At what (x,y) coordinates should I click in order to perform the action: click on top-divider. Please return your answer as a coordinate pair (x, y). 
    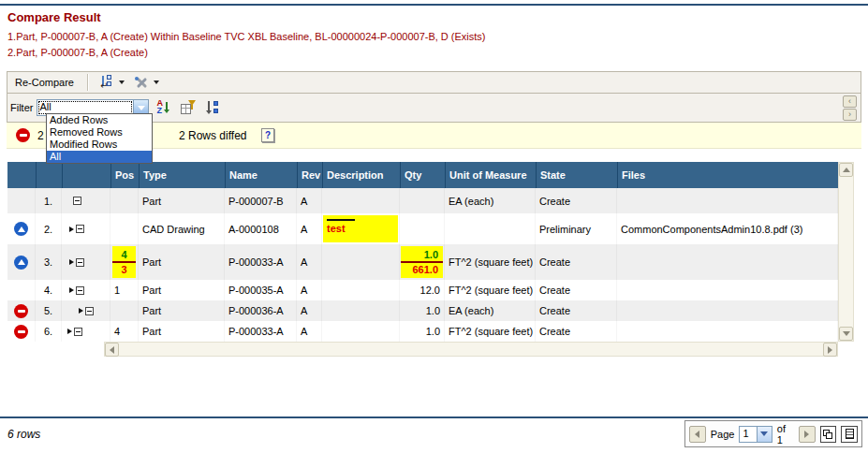
    Looking at the image, I should click on (434, 5).